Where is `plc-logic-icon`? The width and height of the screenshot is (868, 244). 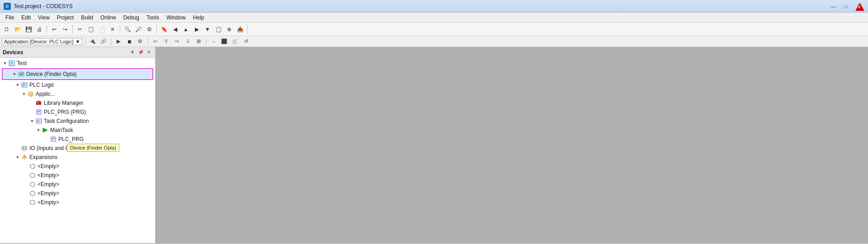
plc-logic-icon is located at coordinates (24, 85).